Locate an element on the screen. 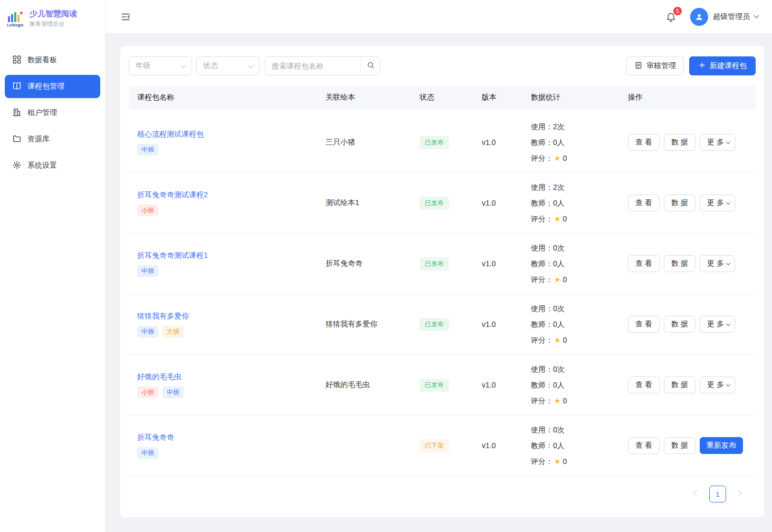  search-input is located at coordinates (313, 66).